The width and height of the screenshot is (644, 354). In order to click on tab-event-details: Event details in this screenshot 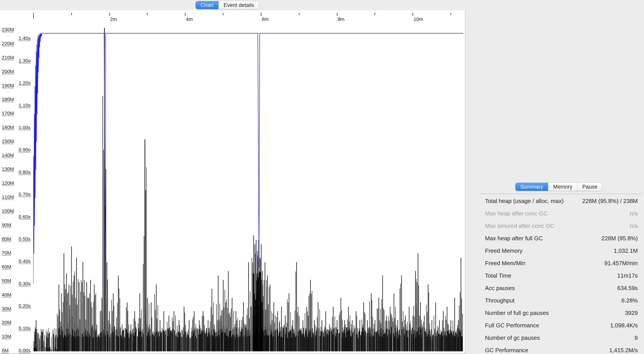, I will do `click(239, 5)`.